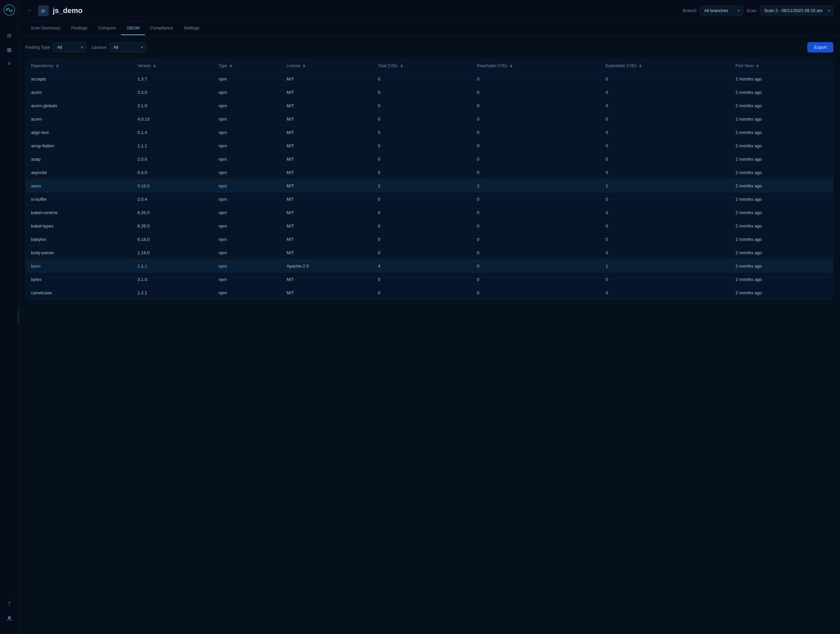 Image resolution: width=840 pixels, height=634 pixels. Describe the element at coordinates (820, 47) in the screenshot. I see `export-button: Export` at that location.